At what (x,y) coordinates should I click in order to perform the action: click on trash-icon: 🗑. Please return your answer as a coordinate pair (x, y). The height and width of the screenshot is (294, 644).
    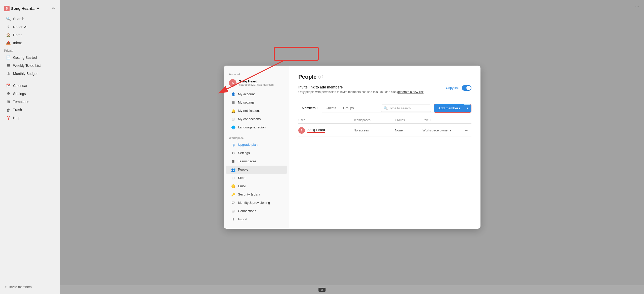
    Looking at the image, I should click on (8, 110).